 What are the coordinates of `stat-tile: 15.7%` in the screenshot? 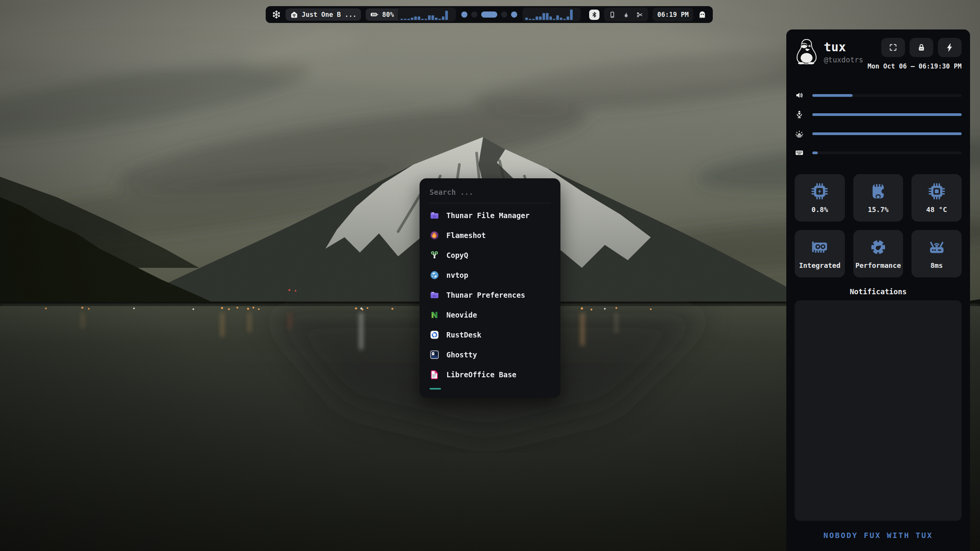 It's located at (878, 198).